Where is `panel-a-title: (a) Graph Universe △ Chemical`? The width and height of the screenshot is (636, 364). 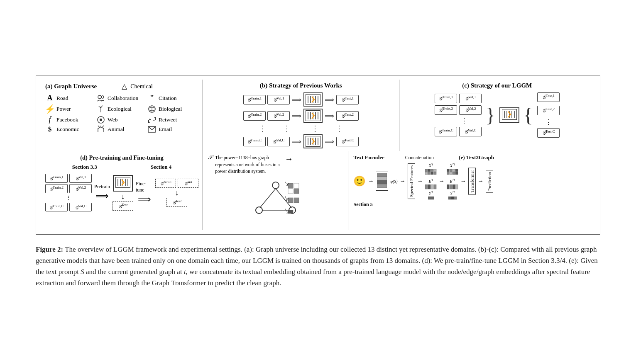 panel-a-title: (a) Graph Universe △ Chemical is located at coordinates (122, 86).